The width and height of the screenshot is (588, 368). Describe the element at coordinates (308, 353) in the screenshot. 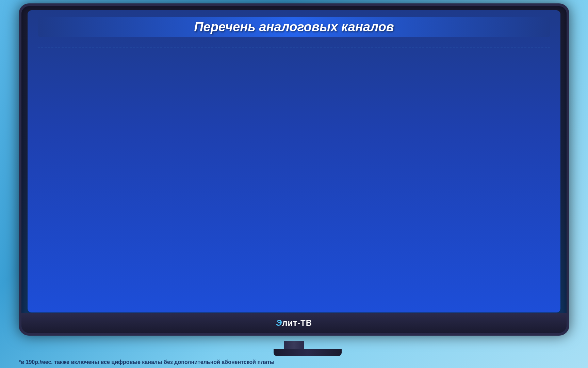

I see `tv-stand-base` at that location.